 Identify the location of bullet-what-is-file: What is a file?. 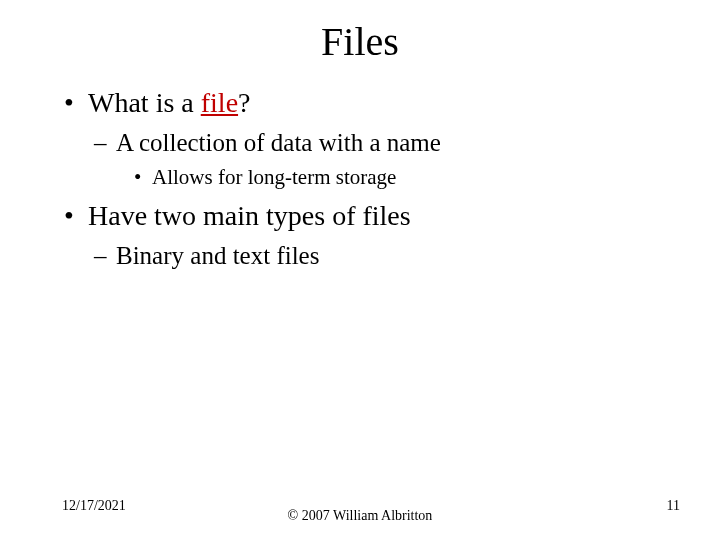
(360, 103).